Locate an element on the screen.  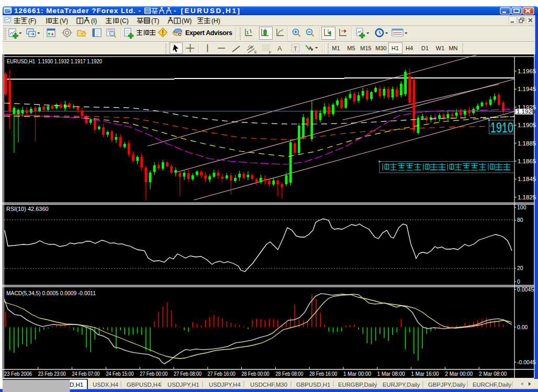
svg-text: 1.1885 is located at coordinates (526, 143).